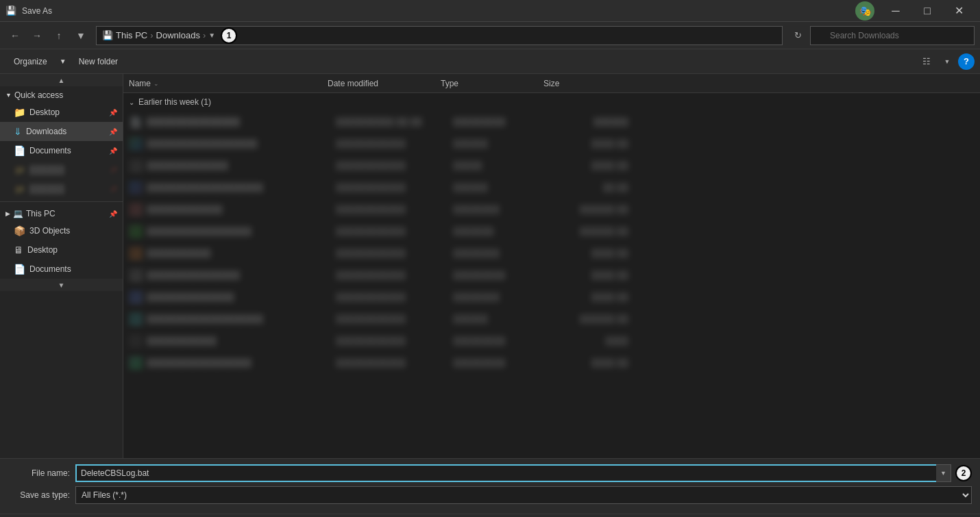 The image size is (980, 517). I want to click on table-row: ███████████████ ████████████ ████████ ██…, so click(552, 297).